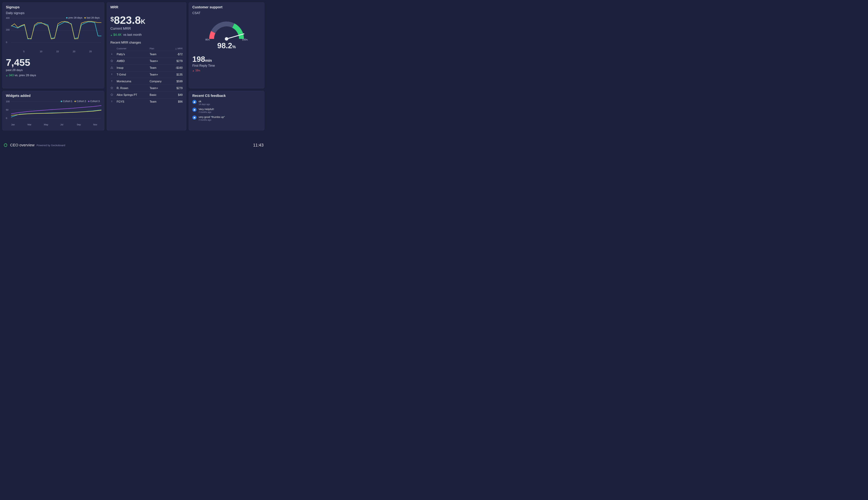  What do you see at coordinates (212, 117) in the screenshot?
I see `feedback-text: very good "thumbs up"` at bounding box center [212, 117].